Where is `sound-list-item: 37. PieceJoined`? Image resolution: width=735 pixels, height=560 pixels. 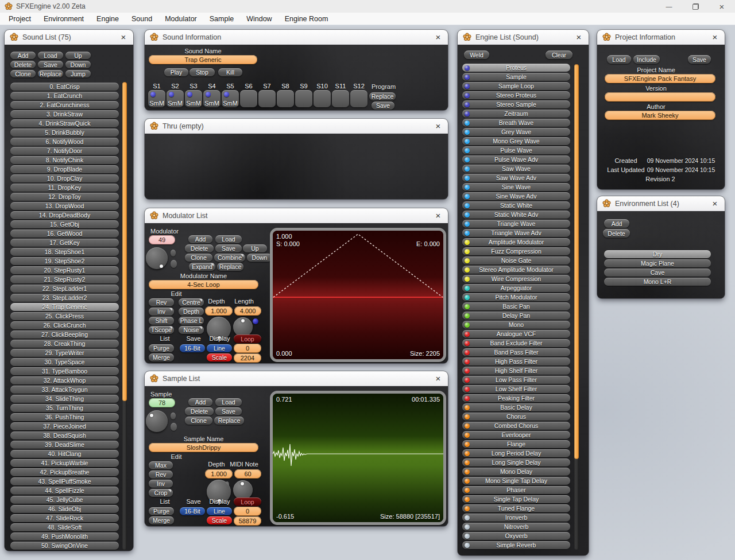
sound-list-item: 37. PieceJoined is located at coordinates (64, 426).